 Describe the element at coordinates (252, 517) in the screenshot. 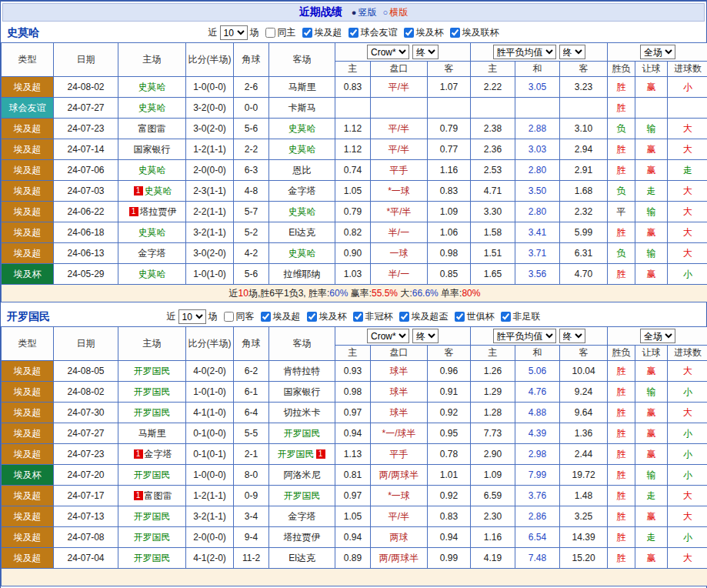

I see `corner-cell: 3-4` at that location.